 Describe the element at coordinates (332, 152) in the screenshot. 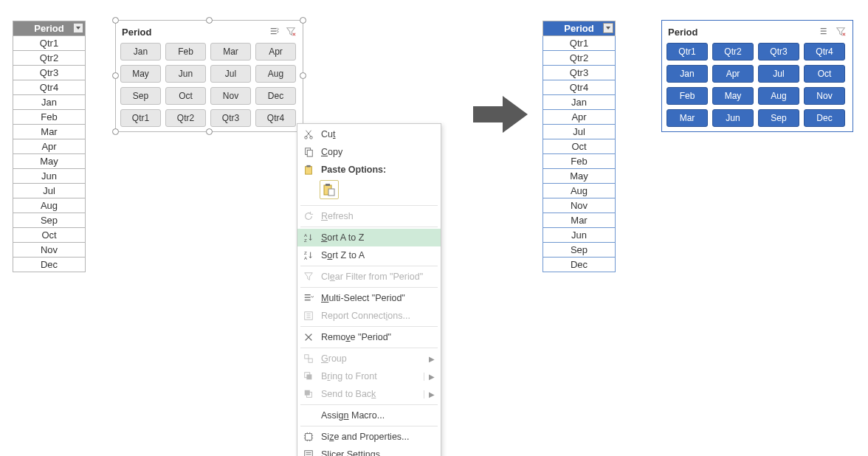

I see `menu-label: Copy` at that location.